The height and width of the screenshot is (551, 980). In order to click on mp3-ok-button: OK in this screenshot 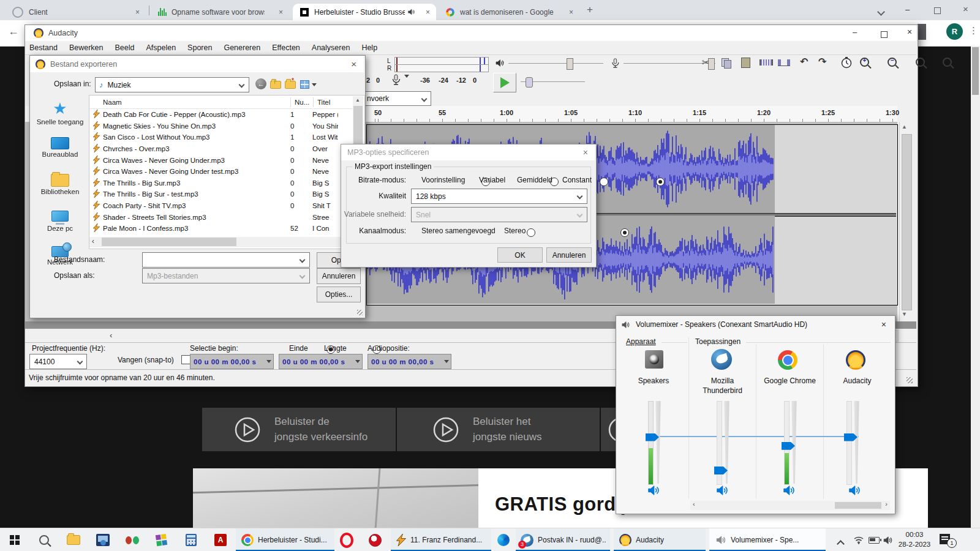, I will do `click(520, 255)`.